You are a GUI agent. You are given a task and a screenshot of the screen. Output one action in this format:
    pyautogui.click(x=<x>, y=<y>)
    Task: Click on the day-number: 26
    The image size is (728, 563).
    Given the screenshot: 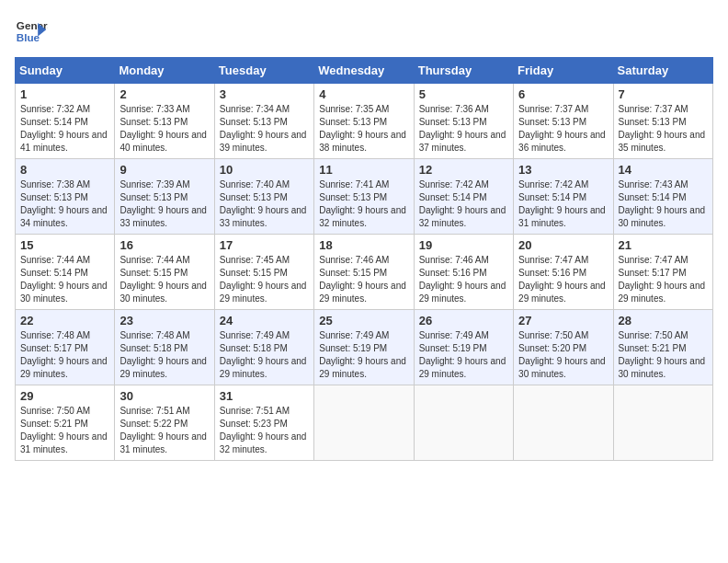 What is the action you would take?
    pyautogui.click(x=463, y=320)
    